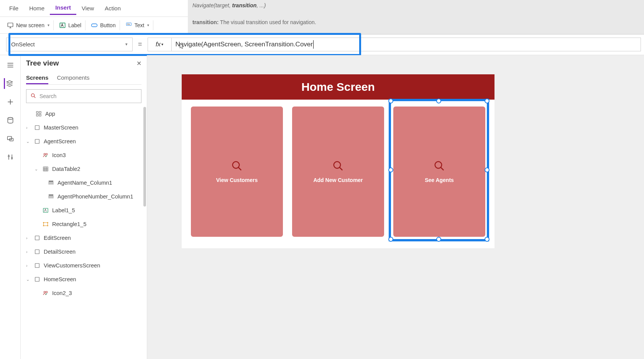 The image size is (644, 359). I want to click on formula-value: Navigate(AgentScreen, ScreenTransition.C…, so click(244, 44).